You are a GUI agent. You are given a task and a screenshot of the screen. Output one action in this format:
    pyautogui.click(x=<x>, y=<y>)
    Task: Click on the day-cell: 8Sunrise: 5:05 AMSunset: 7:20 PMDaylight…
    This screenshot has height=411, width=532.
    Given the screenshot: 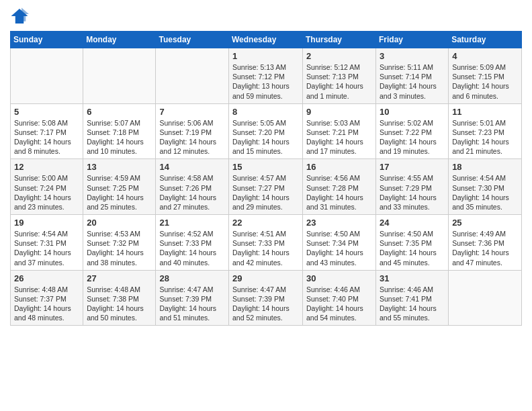 What is the action you would take?
    pyautogui.click(x=266, y=132)
    